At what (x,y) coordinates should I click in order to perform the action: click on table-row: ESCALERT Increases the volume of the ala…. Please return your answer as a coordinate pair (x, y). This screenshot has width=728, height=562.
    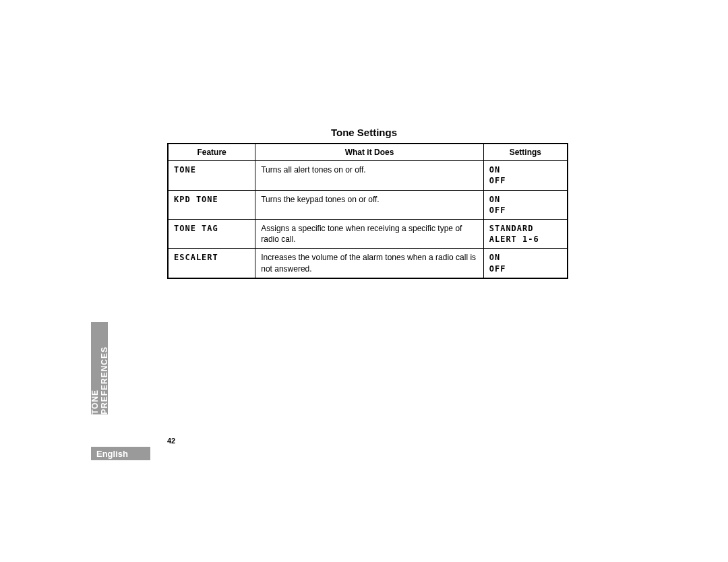
    Looking at the image, I should click on (368, 263).